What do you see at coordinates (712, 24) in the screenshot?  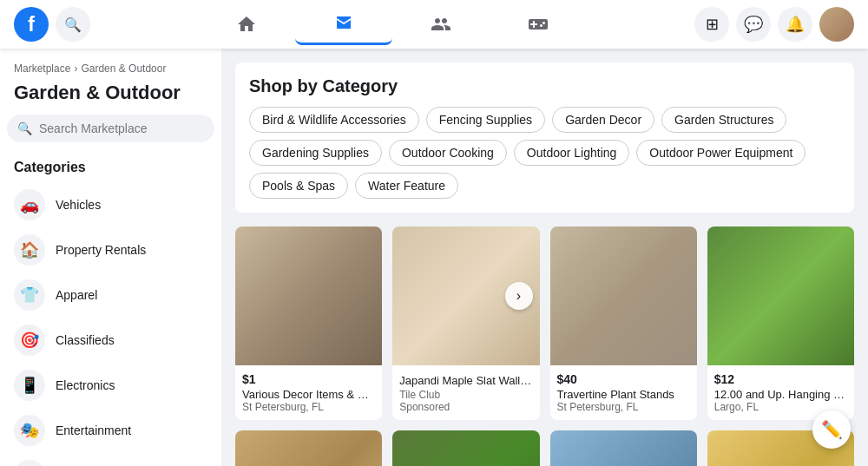 I see `grid-menu-button: ⊞` at bounding box center [712, 24].